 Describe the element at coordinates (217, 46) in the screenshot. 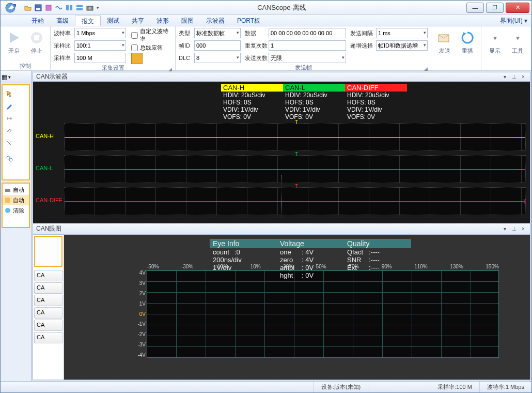

I see `frame-id-input` at that location.